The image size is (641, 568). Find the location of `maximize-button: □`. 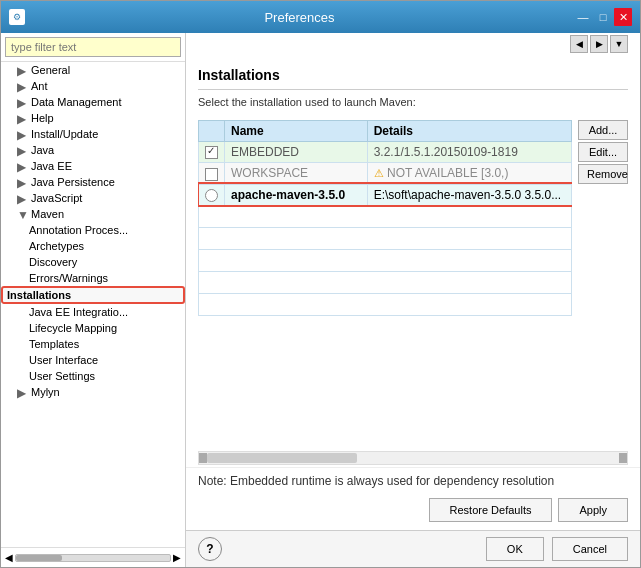

maximize-button: □ is located at coordinates (603, 17).